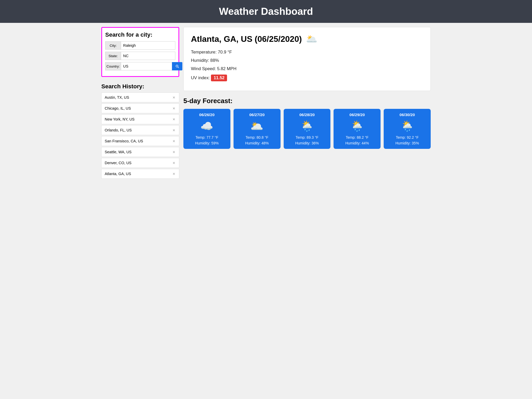 The image size is (532, 399). I want to click on history-item-label: Seattle, WA, US, so click(118, 152).